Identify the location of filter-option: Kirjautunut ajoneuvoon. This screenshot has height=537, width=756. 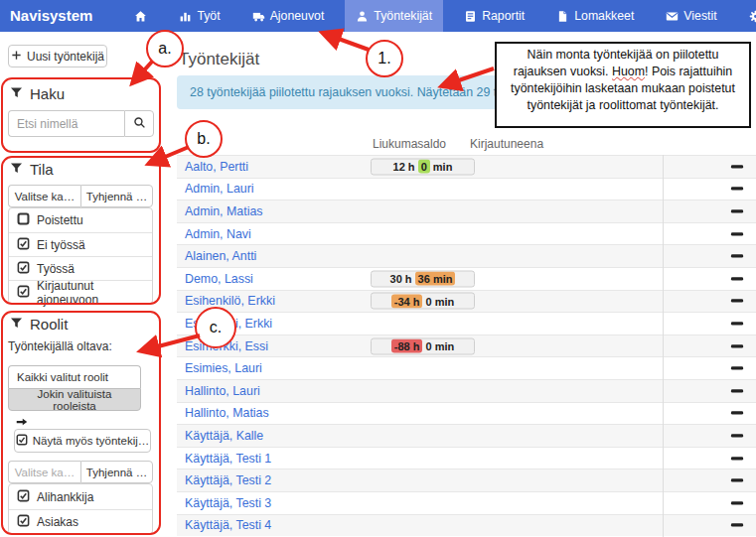
(80, 292).